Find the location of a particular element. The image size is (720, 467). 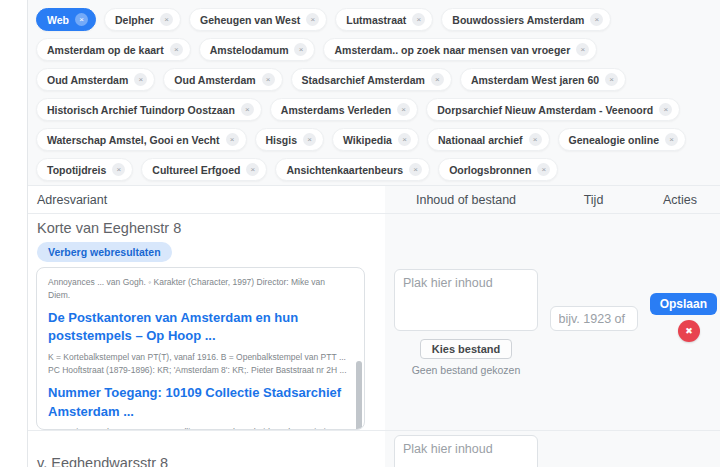

filter-chip: Ansichtenkaartenbeurs× is located at coordinates (352, 170).